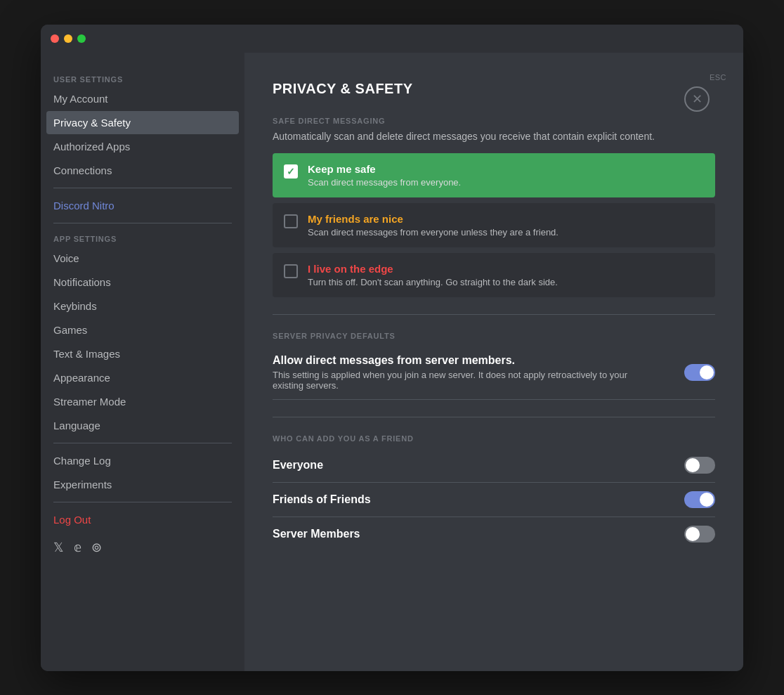  What do you see at coordinates (143, 330) in the screenshot?
I see `sidebar-item-games: Games` at bounding box center [143, 330].